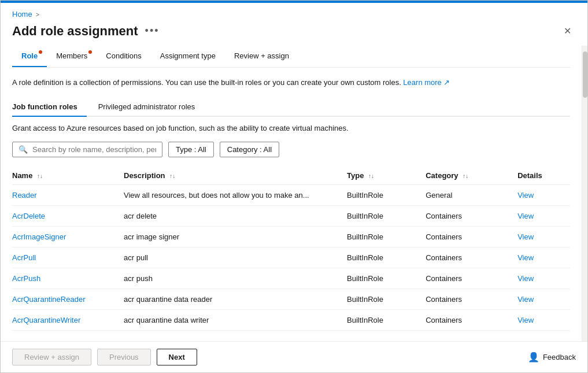 The width and height of the screenshot is (588, 373). What do you see at coordinates (27, 279) in the screenshot?
I see `role-name-link: AcrPush` at bounding box center [27, 279].